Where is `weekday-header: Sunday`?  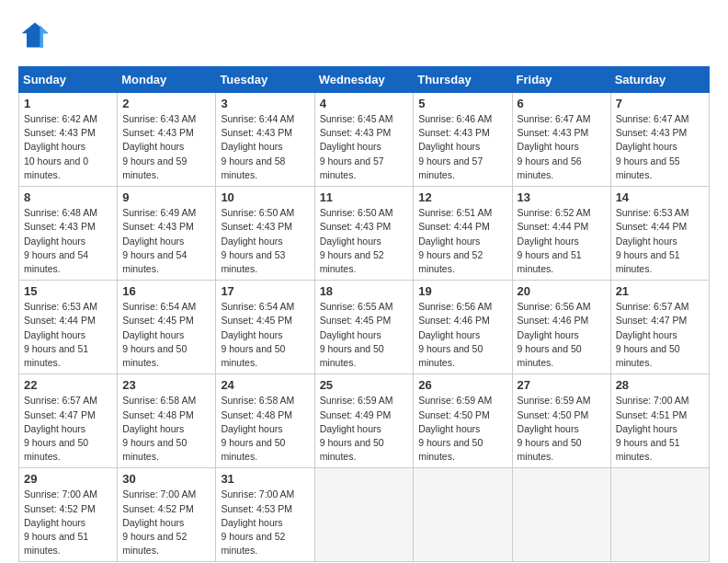 weekday-header: Sunday is located at coordinates (68, 80).